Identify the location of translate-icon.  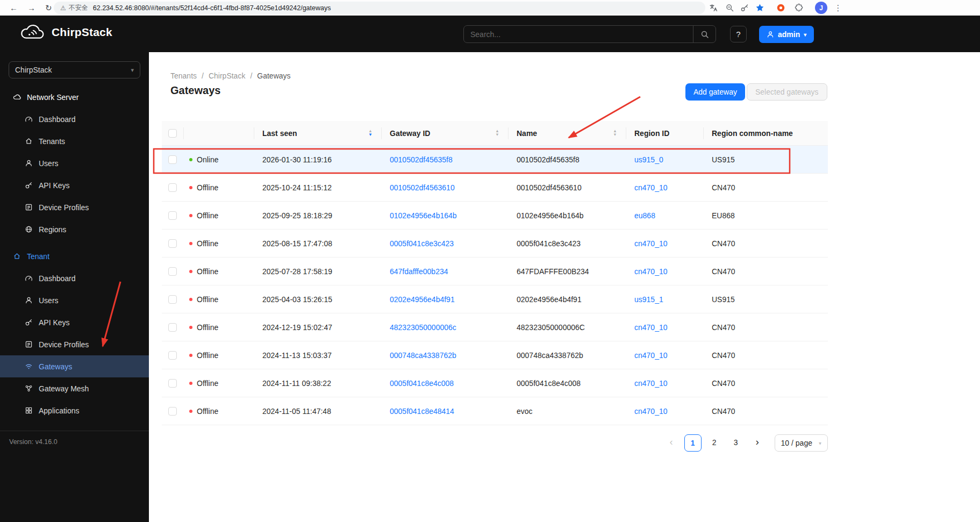
(713, 8).